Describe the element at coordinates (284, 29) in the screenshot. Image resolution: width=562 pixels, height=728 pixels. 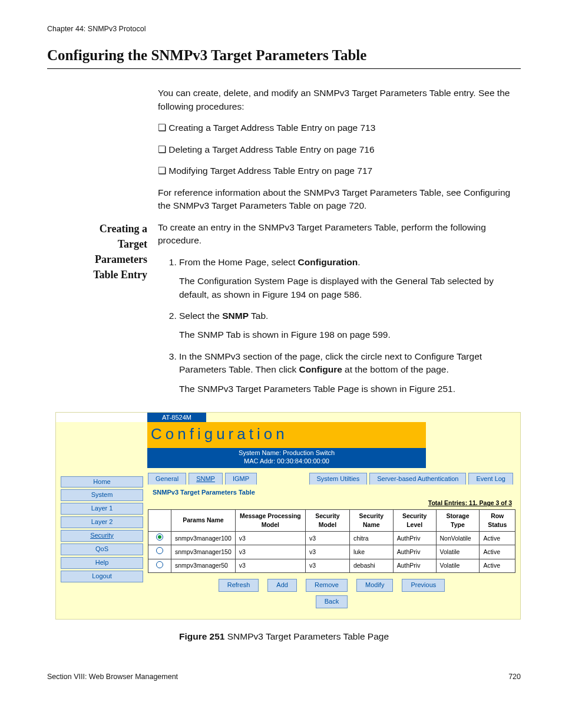
I see `chapter-header: Chapter 44: SNMPv3 Protocol` at that location.